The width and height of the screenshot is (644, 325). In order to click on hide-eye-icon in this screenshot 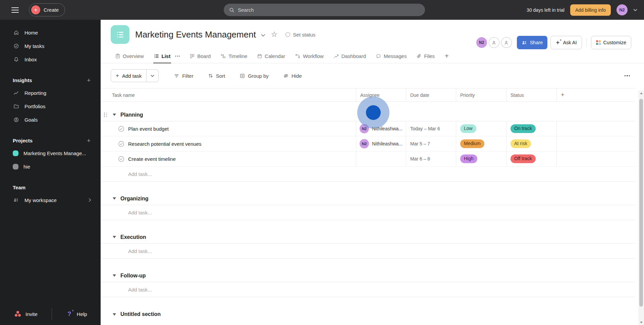, I will do `click(286, 76)`.